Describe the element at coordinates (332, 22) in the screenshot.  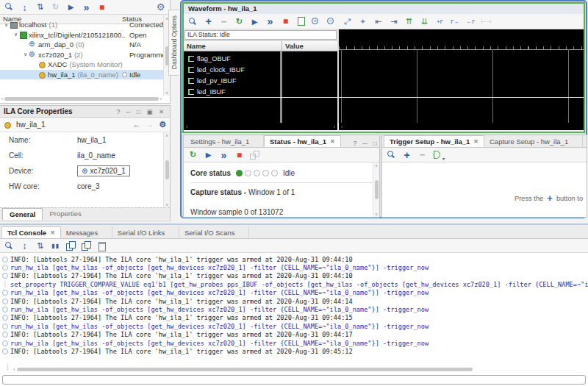
I see `zoom-out-icon` at that location.